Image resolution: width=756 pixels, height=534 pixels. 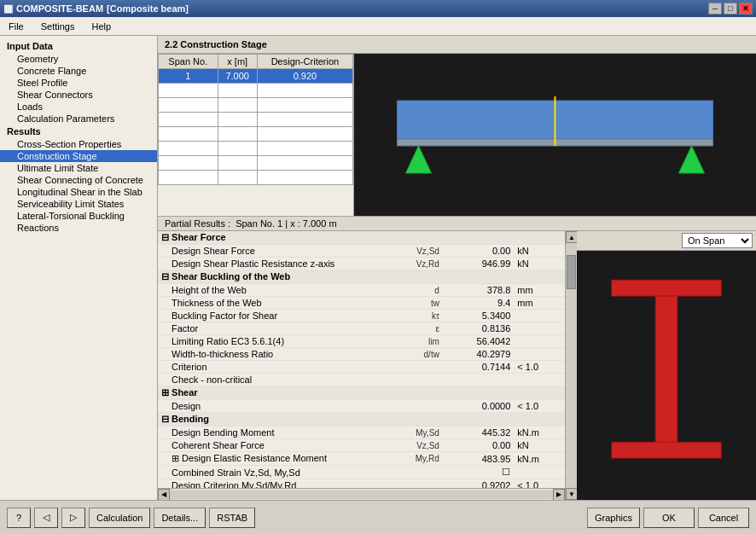 What do you see at coordinates (730, 9) in the screenshot?
I see `maximize-button: □` at bounding box center [730, 9].